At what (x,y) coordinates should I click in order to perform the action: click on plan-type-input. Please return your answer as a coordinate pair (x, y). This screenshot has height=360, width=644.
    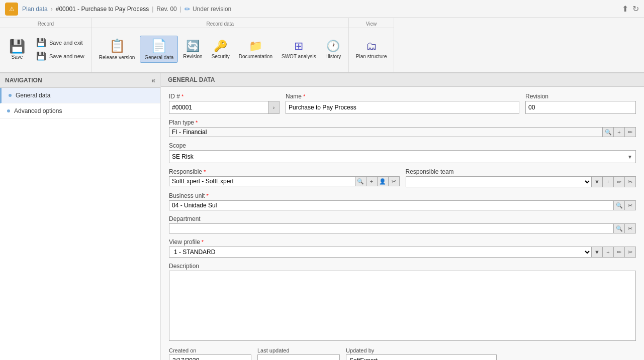
    Looking at the image, I should click on (386, 132).